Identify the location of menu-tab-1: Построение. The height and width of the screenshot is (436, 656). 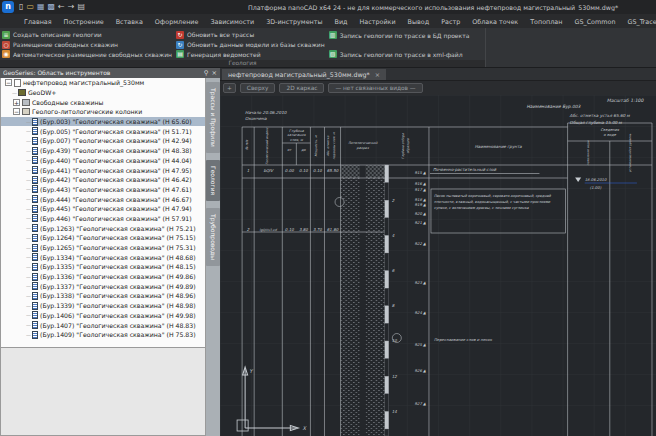
(84, 22).